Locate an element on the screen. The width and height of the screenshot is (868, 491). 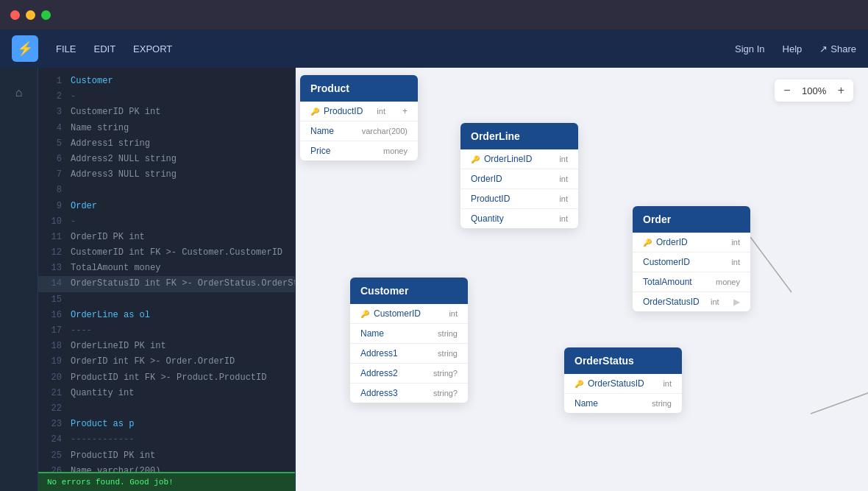
menu-export: EXPORT is located at coordinates (153, 49).